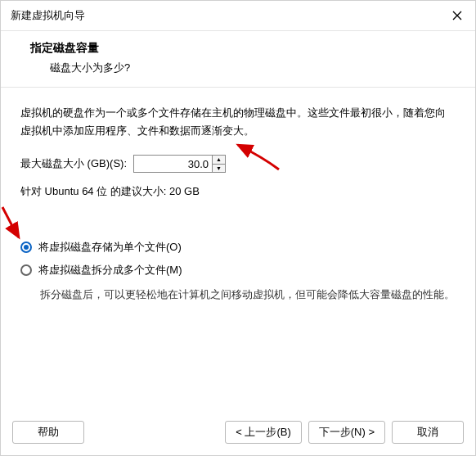  I want to click on radio-split-files: 将虚拟磁盘拆分成多个文件(M), so click(238, 270).